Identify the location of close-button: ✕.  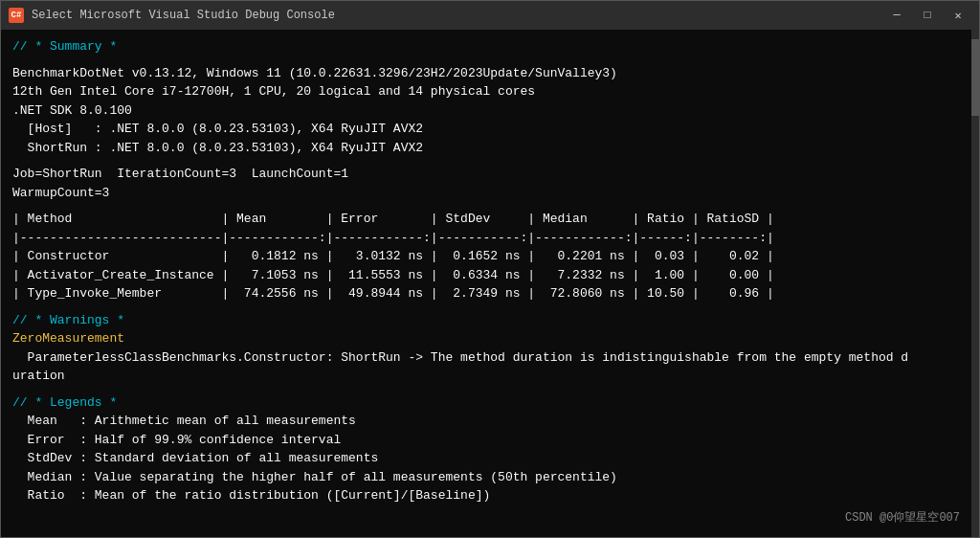
(958, 15).